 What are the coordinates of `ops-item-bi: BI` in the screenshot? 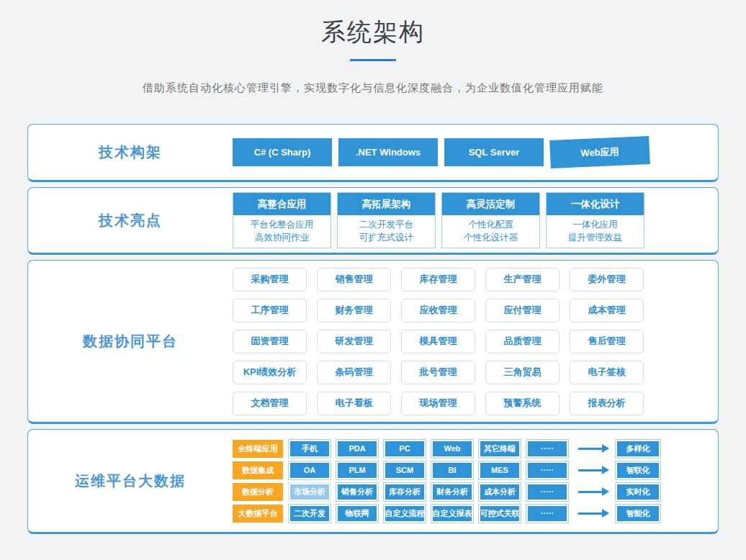 It's located at (452, 471).